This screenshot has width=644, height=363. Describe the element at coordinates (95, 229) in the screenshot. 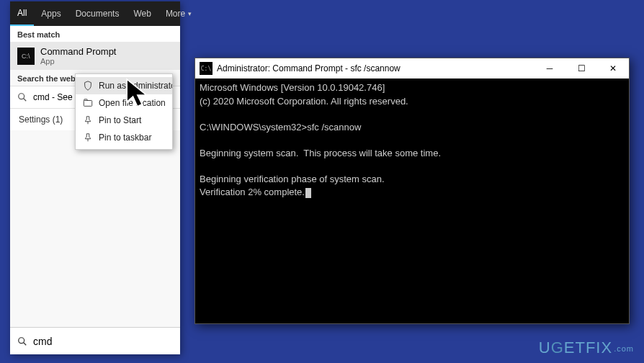

I see `panel-empty-area` at that location.